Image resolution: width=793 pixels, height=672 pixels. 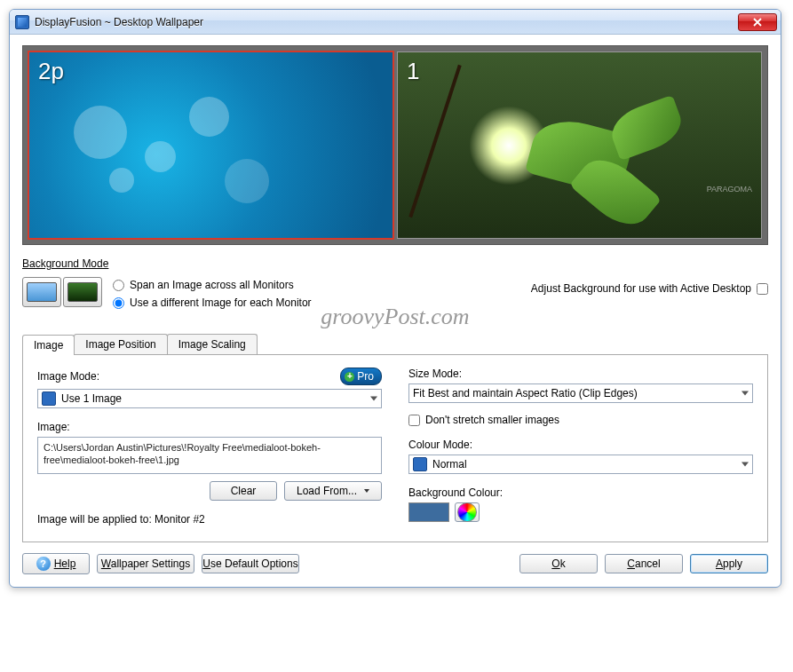 What do you see at coordinates (581, 393) in the screenshot?
I see `size-mode-combo: Fit Best and maintain Aspect Ratio (Clip…` at bounding box center [581, 393].